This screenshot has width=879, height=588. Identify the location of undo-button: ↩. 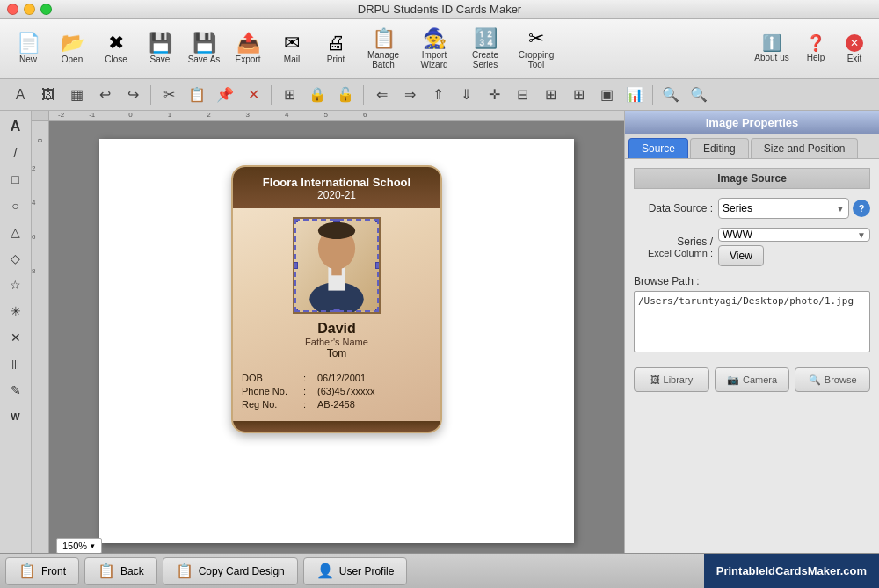
(105, 95).